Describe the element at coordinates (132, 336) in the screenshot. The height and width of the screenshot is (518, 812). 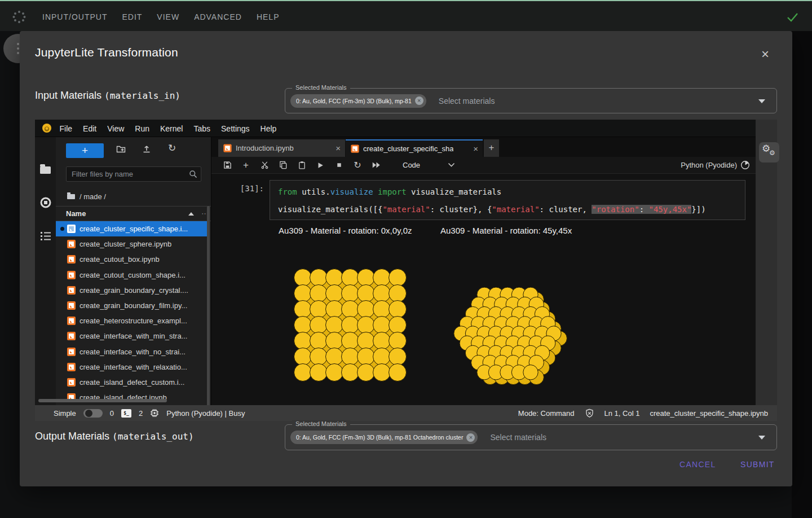
I see `file-row-create-interface-with-min-stra: create_interface_with_min_stra...` at that location.